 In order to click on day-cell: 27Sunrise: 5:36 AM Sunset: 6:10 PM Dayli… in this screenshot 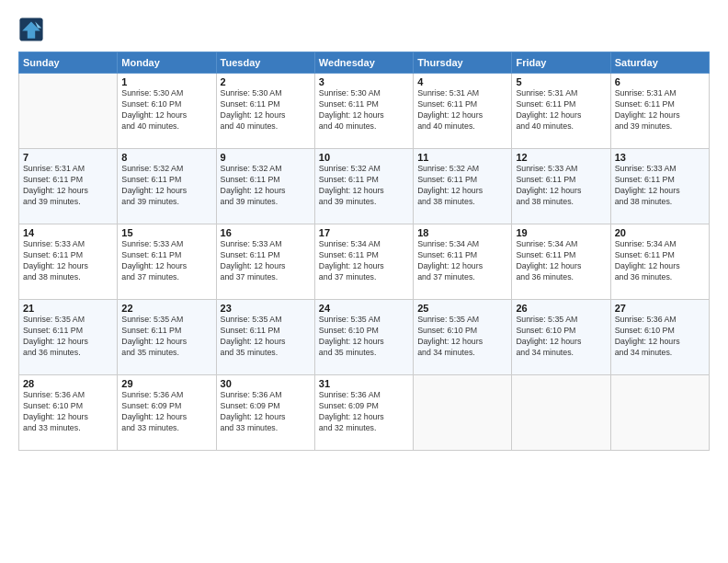, I will do `click(660, 338)`.